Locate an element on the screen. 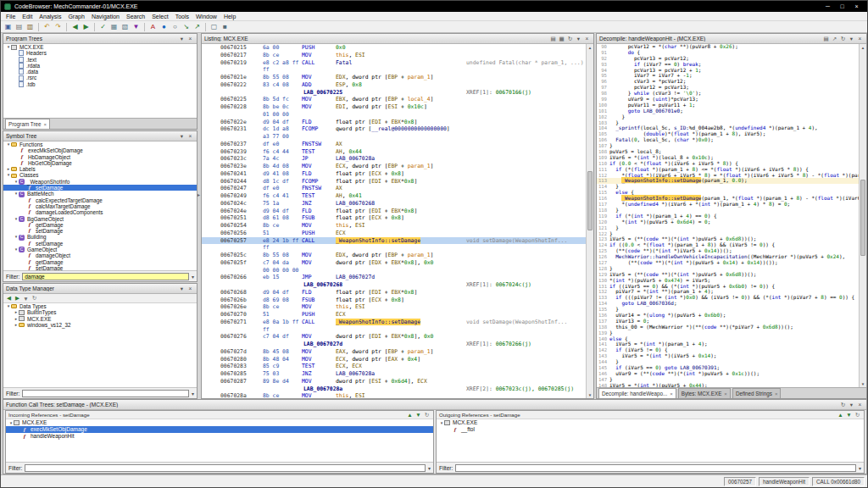  listing-row: 00670244d8 1c dfFCOMPfloat ptr [EDI + EB… is located at coordinates (393, 181).